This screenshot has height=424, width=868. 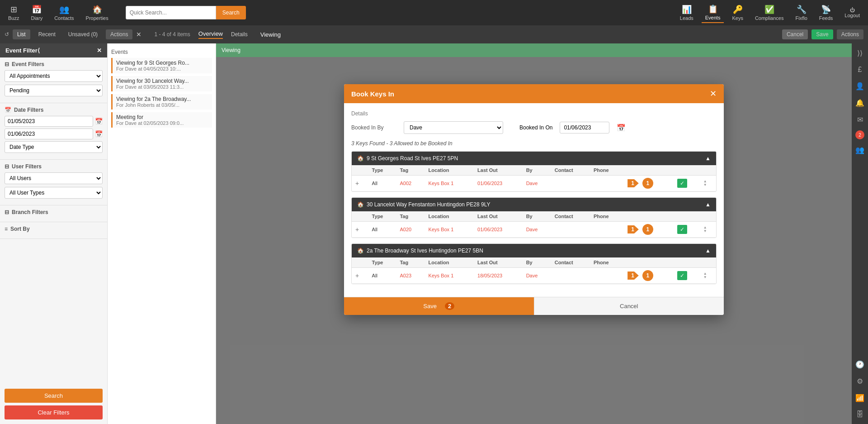 I want to click on booked-in-by-row: Booked In By Dave Booked In On 📅, so click(x=534, y=128).